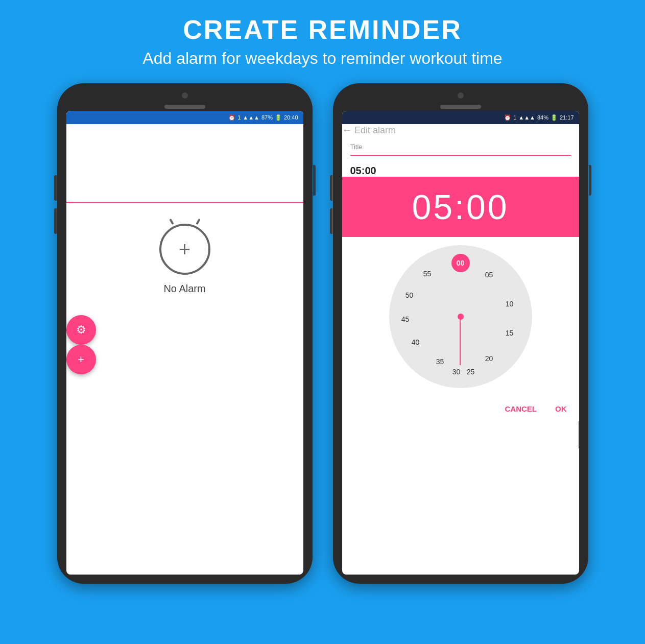 This screenshot has width=645, height=644. I want to click on phone2-battery-icon: 🔋, so click(554, 117).